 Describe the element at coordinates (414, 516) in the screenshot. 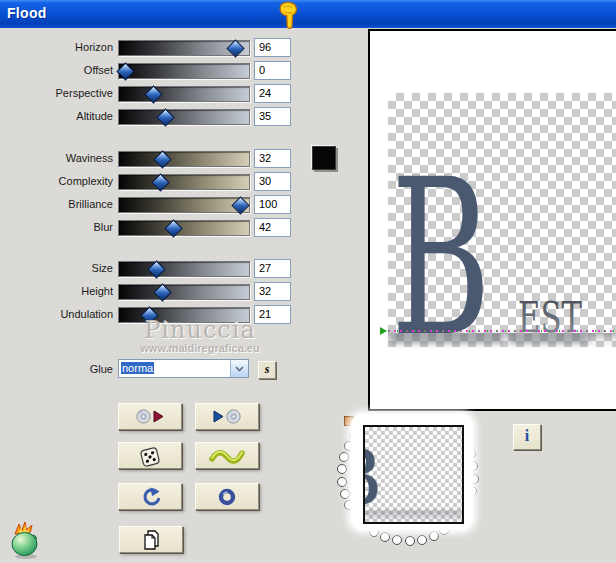

I see `thumbnail-reflection` at that location.